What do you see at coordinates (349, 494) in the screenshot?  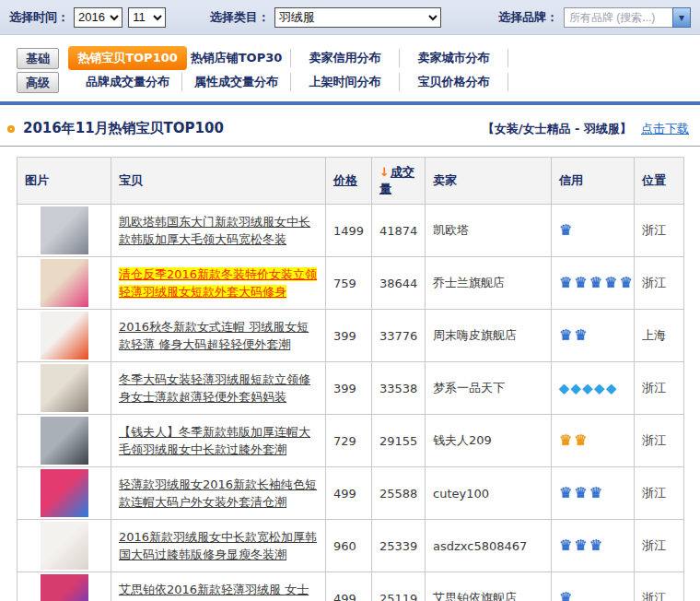 I see `price-cell: 499` at bounding box center [349, 494].